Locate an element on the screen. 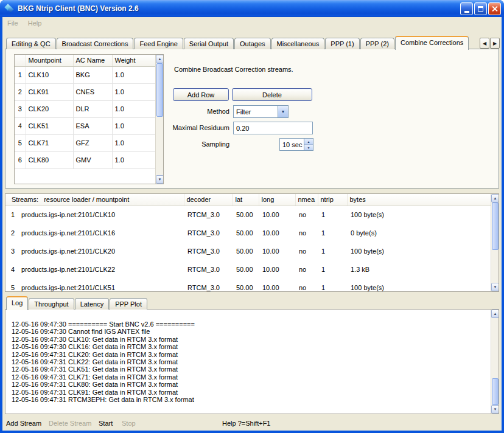 This screenshot has width=504, height=433. tab-outages: Outages is located at coordinates (253, 44).